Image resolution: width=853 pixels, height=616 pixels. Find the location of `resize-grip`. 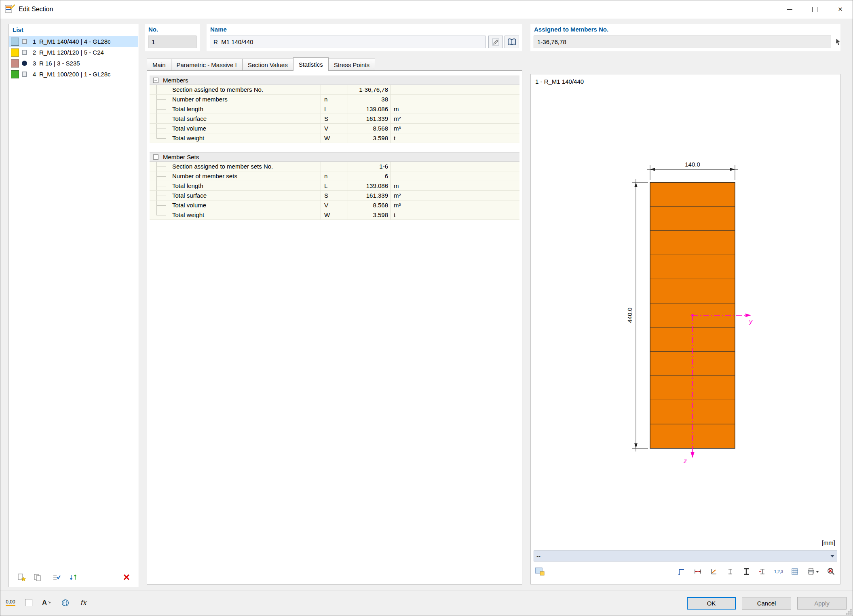

resize-grip is located at coordinates (849, 612).